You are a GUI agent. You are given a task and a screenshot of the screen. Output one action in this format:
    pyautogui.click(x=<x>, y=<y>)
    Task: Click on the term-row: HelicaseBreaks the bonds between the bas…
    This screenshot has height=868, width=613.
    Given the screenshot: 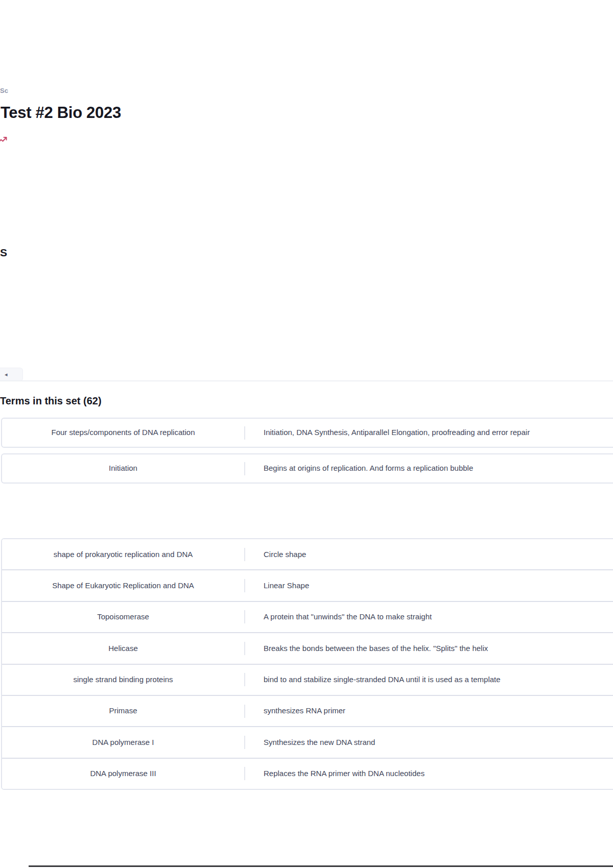 What is the action you would take?
    pyautogui.click(x=308, y=647)
    